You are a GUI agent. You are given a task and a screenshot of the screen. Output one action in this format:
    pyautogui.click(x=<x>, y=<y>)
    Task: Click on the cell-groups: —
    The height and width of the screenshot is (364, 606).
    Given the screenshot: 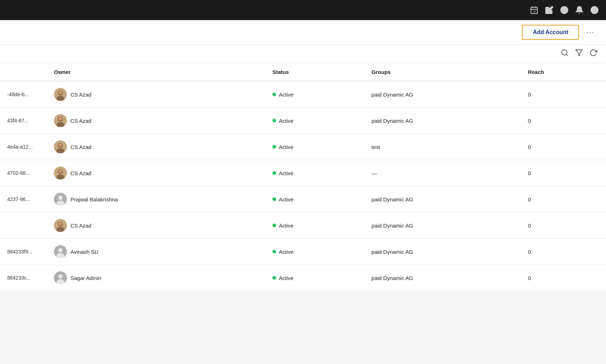 What is the action you would take?
    pyautogui.click(x=443, y=173)
    